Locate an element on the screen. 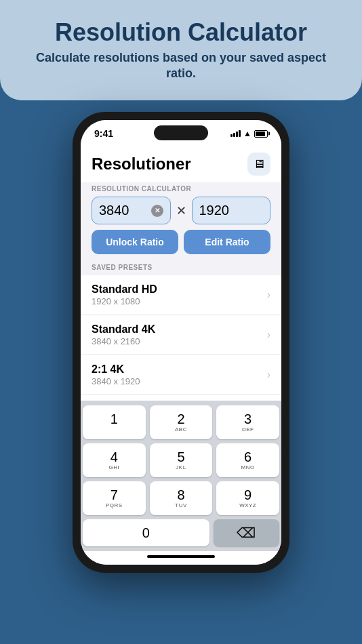  unlock-ratio-button: Unlock Ratio is located at coordinates (135, 242).